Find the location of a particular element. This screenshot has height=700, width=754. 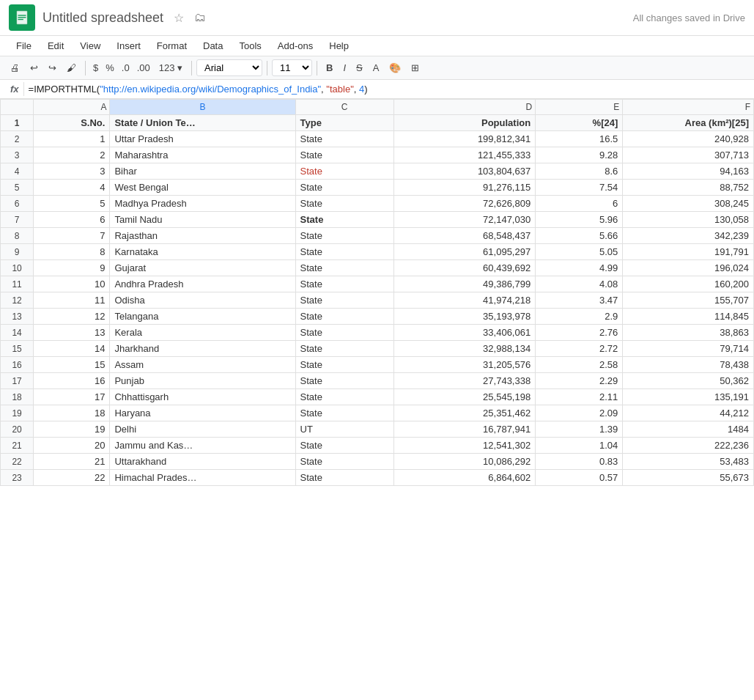

cell-c: UT is located at coordinates (344, 430).